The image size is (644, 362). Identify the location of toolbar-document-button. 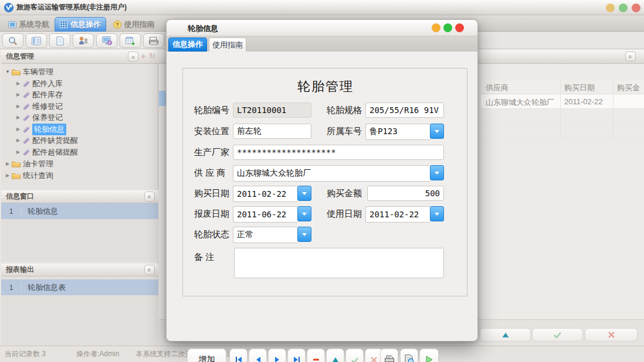
(60, 41).